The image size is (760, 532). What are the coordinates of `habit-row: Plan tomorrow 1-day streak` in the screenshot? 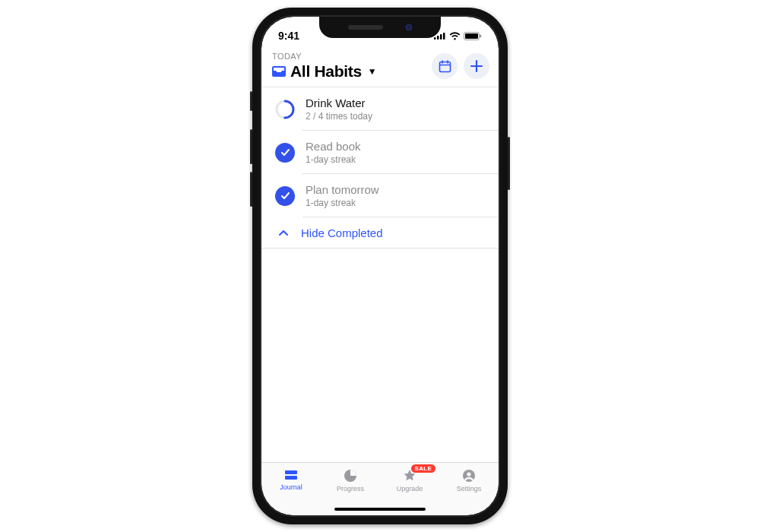 It's located at (380, 196).